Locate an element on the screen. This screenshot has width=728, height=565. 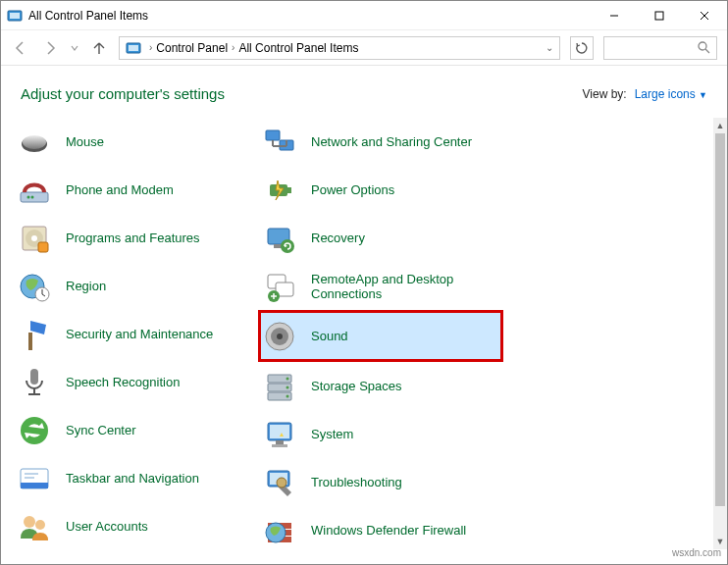
item-label: Phone and Modem is located at coordinates (120, 190).